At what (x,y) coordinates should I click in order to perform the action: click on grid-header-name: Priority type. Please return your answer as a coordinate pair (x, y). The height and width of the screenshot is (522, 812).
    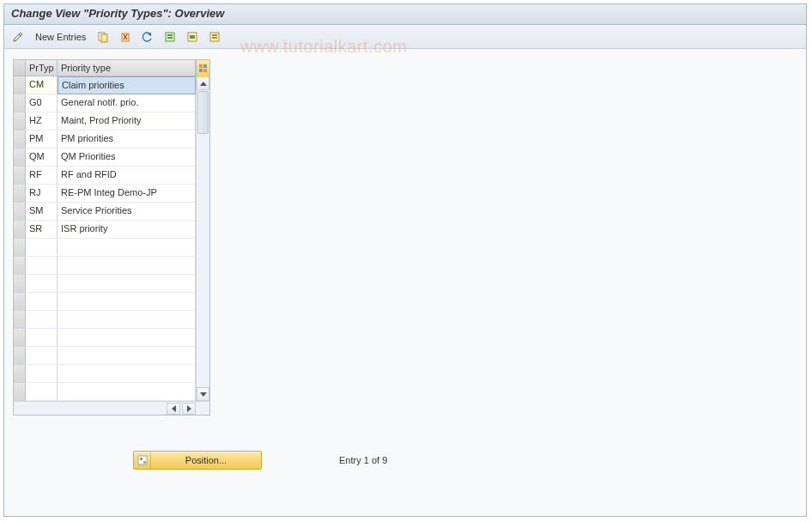
    Looking at the image, I should click on (127, 69).